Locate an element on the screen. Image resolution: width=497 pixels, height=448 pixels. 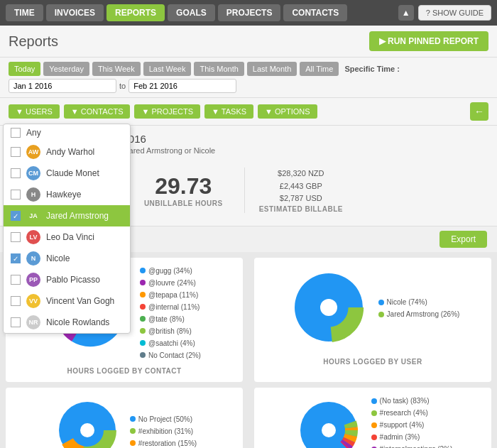
legend-dot-tepapa is located at coordinates (143, 295).